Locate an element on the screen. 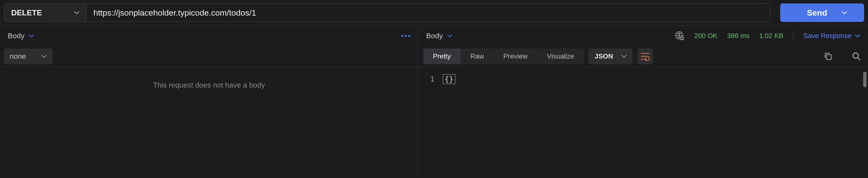 The image size is (868, 178). response-body-tab-label: Body is located at coordinates (435, 36).